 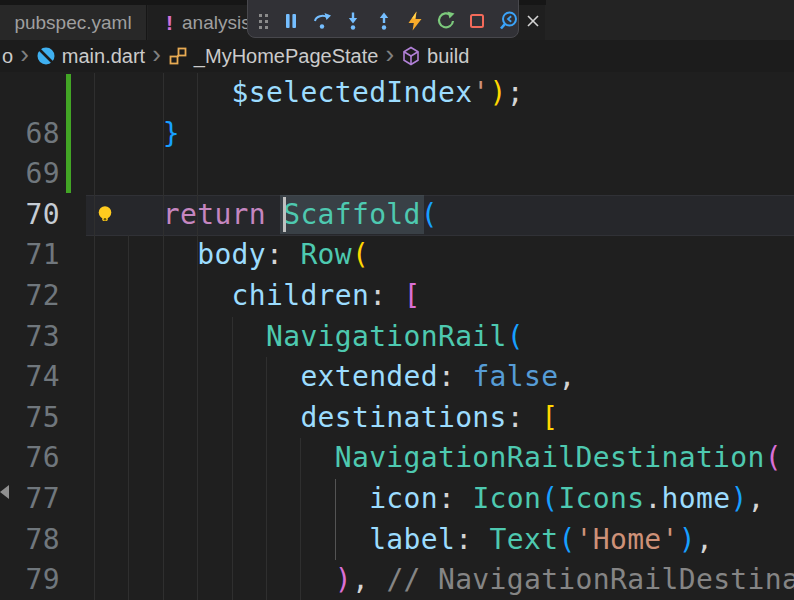 I want to click on pause-icon, so click(x=291, y=21).